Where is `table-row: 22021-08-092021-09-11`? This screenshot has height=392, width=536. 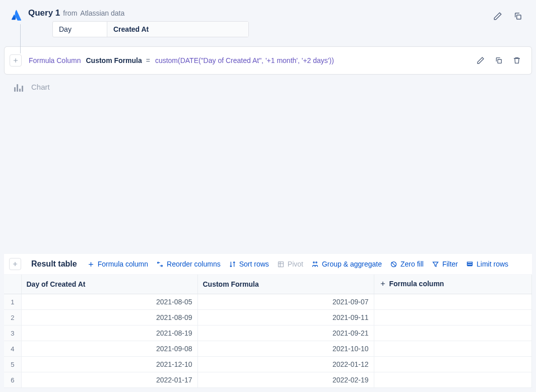
table-row: 22021-08-092021-09-11 is located at coordinates (268, 317).